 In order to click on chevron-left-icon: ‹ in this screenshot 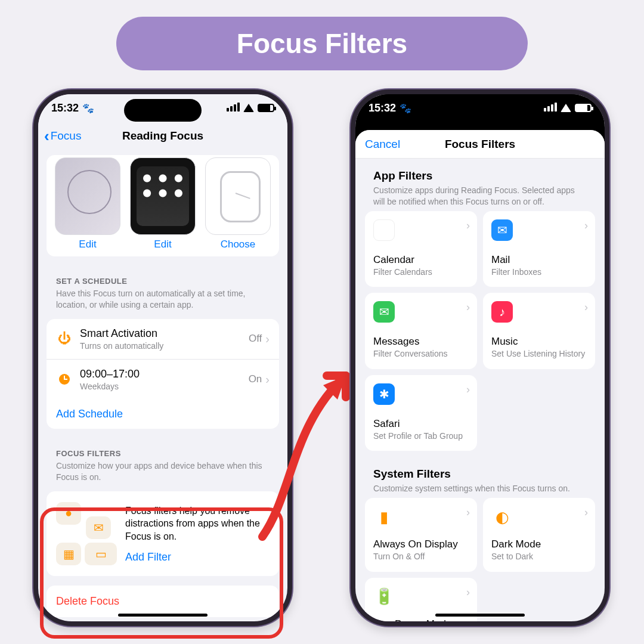, I will do `click(47, 136)`.